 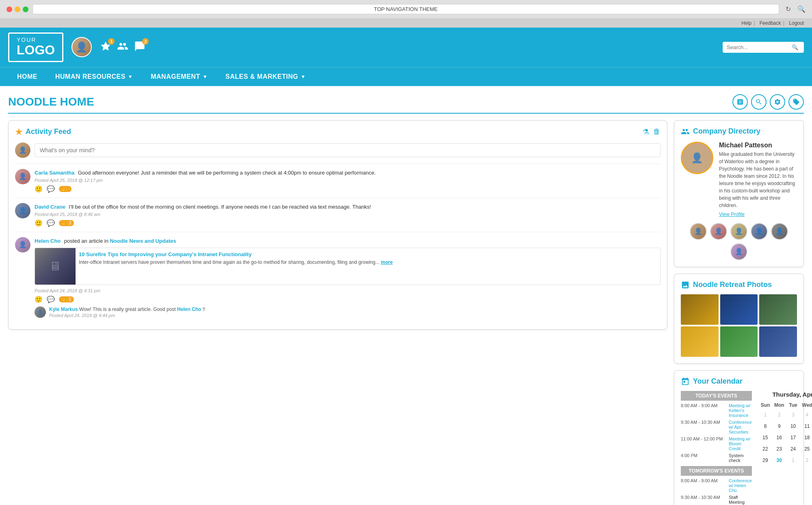 I want to click on event-time-1: 8:00 AM - 9:00 AM, so click(x=703, y=406).